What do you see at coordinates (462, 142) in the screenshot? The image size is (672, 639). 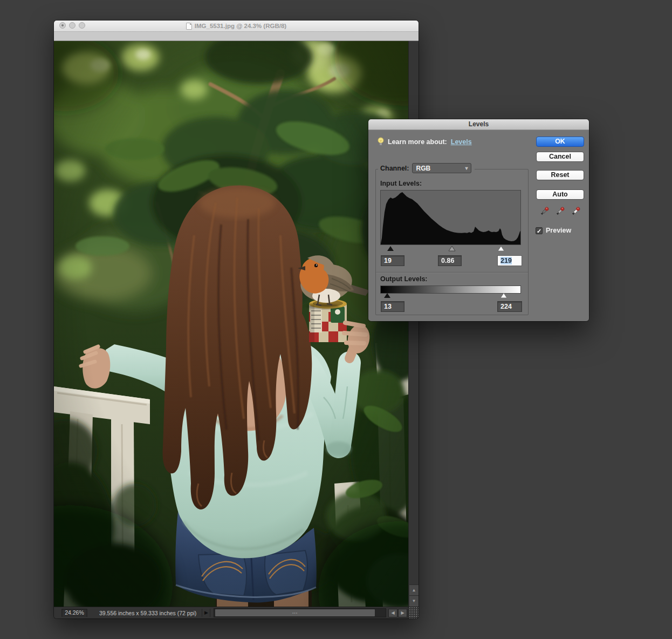 I see `learn-more-link: Levels` at bounding box center [462, 142].